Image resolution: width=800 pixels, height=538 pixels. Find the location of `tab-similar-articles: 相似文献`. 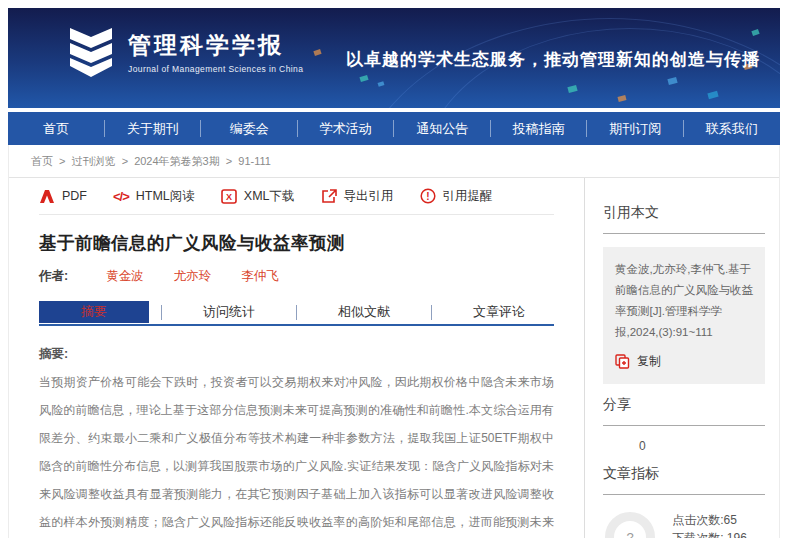

tab-similar-articles: 相似文献 is located at coordinates (364, 312).